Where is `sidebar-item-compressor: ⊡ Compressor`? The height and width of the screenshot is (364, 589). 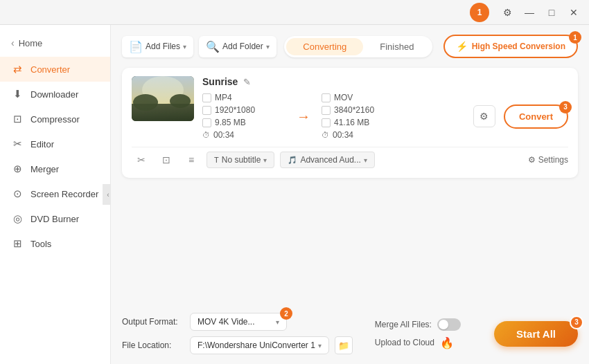 sidebar-item-compressor: ⊡ Compressor is located at coordinates (55, 119).